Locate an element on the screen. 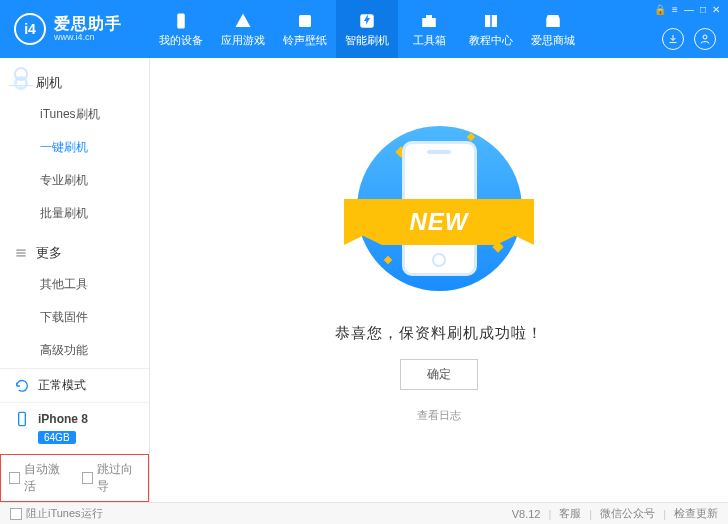 Image resolution: width=728 pixels, height=524 pixels. header-actions is located at coordinates (689, 39).